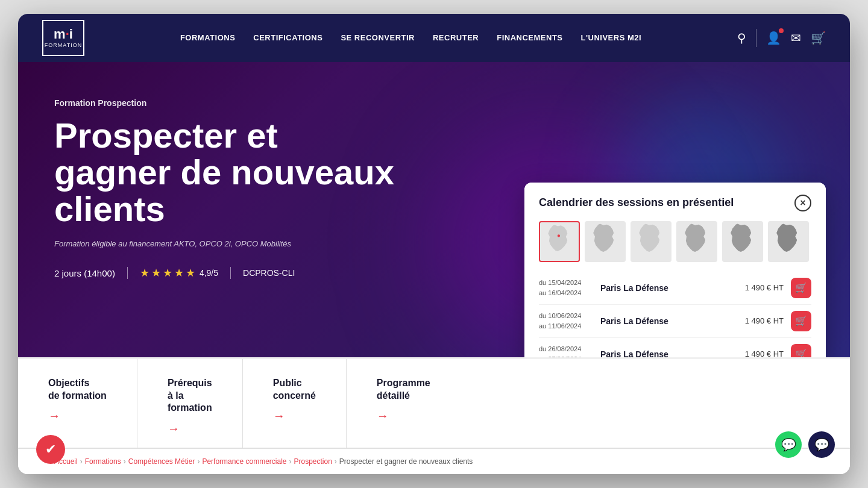  Describe the element at coordinates (288, 37) in the screenshot. I see `nav-certifications: CERTIFICATIONS` at that location.